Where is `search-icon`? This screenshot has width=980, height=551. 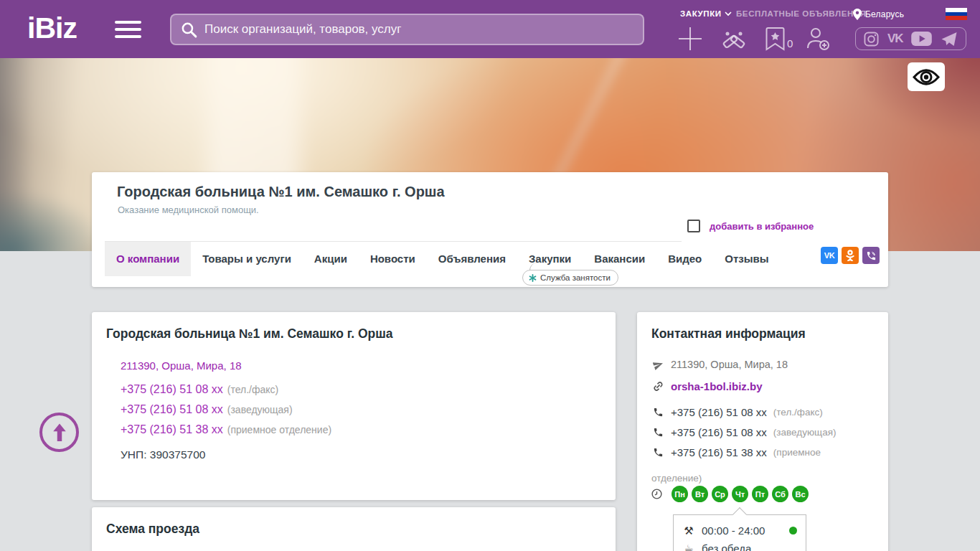 search-icon is located at coordinates (189, 30).